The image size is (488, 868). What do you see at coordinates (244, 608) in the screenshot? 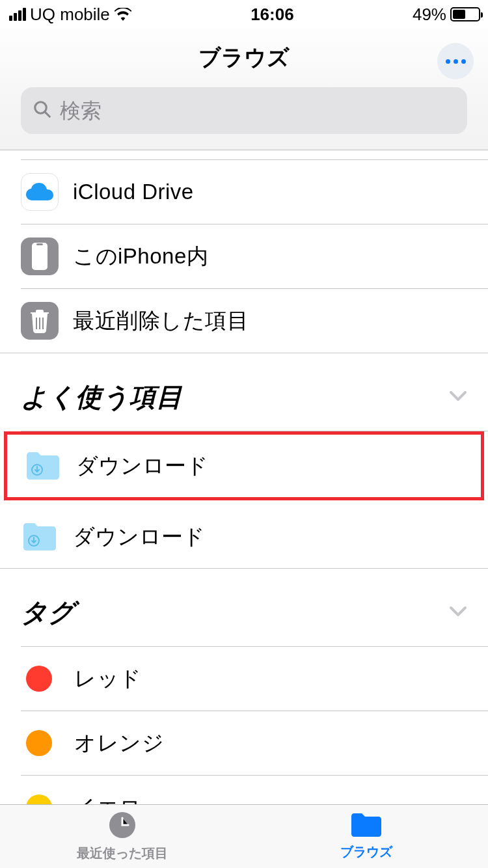
I see `section-header-tags: タグ` at bounding box center [244, 608].